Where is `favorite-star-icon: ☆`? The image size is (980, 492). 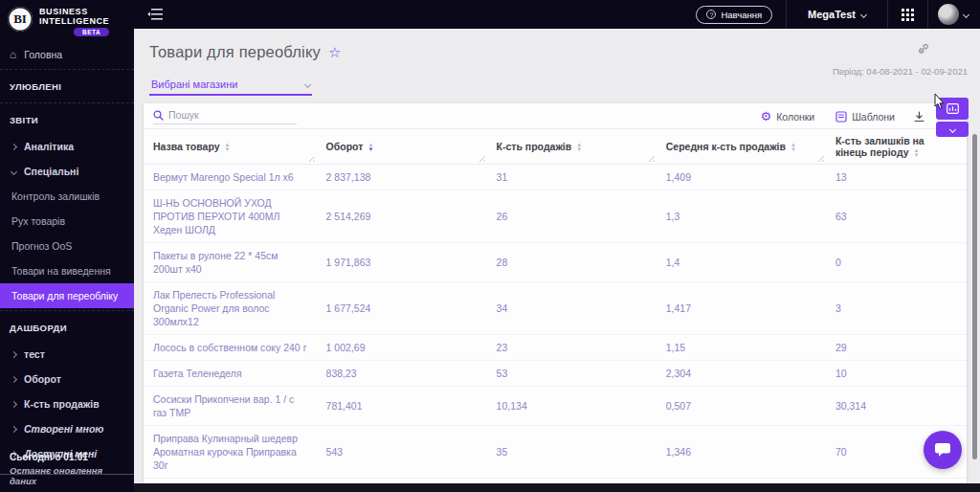
favorite-star-icon: ☆ is located at coordinates (335, 53).